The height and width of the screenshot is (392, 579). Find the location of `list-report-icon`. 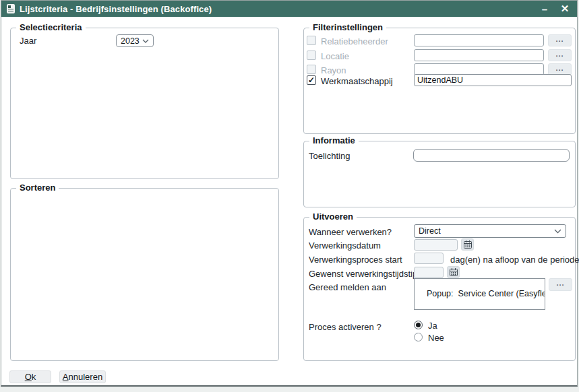

list-report-icon is located at coordinates (11, 9).